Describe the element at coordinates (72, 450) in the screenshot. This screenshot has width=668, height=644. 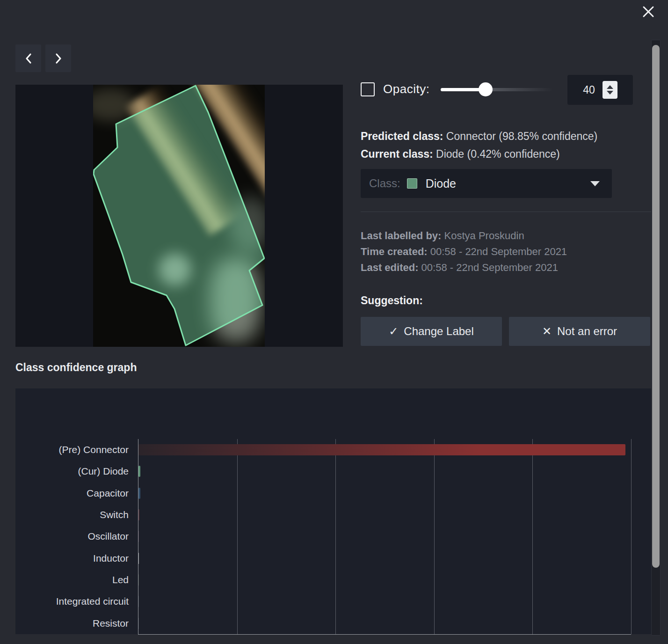
I see `chart-category-label: (Pre) Connector` at that location.